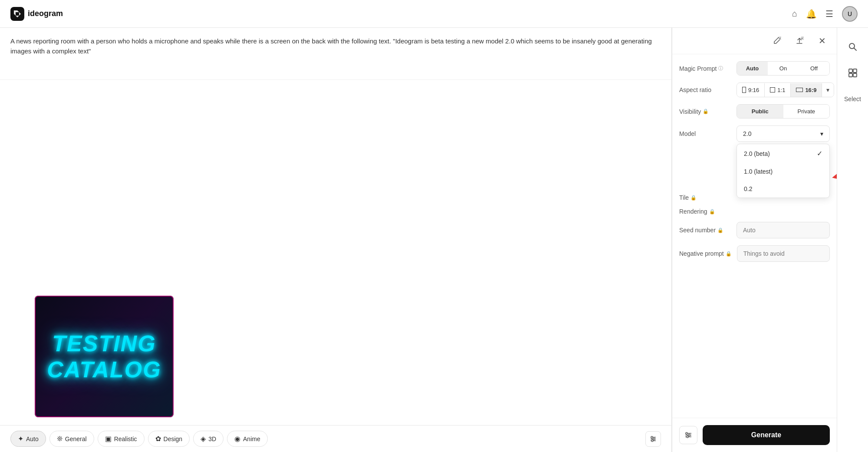 Image resolution: width=868 pixels, height=452 pixels. Describe the element at coordinates (799, 41) in the screenshot. I see `upload-lock-icon` at that location.